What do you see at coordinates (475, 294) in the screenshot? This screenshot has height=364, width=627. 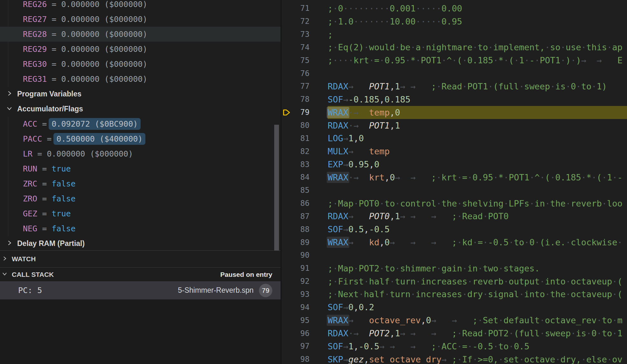 I see `code-text: ;·Next·half·turn·increases·dry·signal·in…` at bounding box center [475, 294].